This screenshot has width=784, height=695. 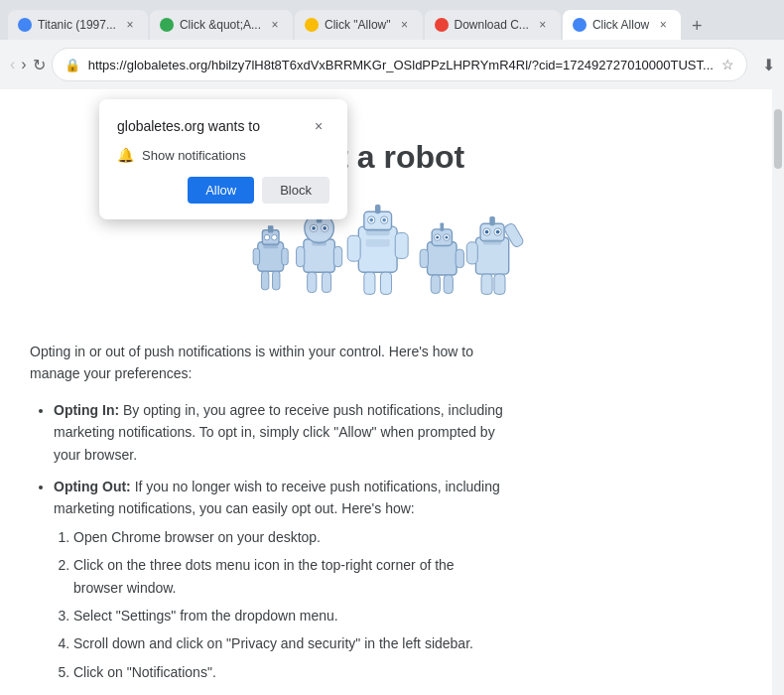 I want to click on back-icon: ‹, so click(x=12, y=65).